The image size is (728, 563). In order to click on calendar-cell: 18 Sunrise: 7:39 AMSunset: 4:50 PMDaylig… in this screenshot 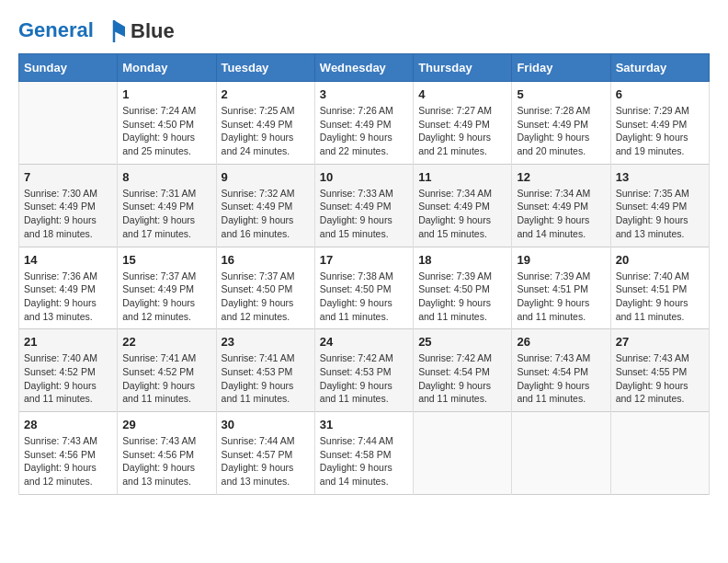, I will do `click(463, 288)`.